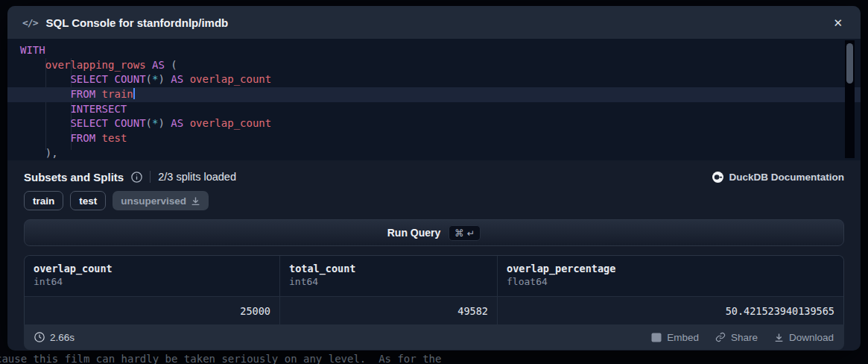  I want to click on column-name: total_count, so click(389, 269).